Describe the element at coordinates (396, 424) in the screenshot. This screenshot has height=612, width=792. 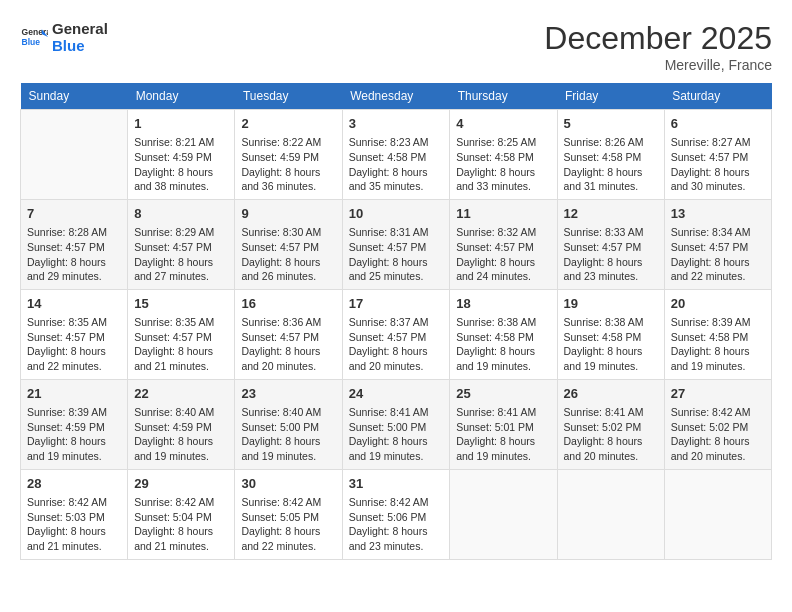
I see `calendar-week-row: 21Sunrise: 8:39 AM Sunset: 4:59 PM Dayli…` at that location.